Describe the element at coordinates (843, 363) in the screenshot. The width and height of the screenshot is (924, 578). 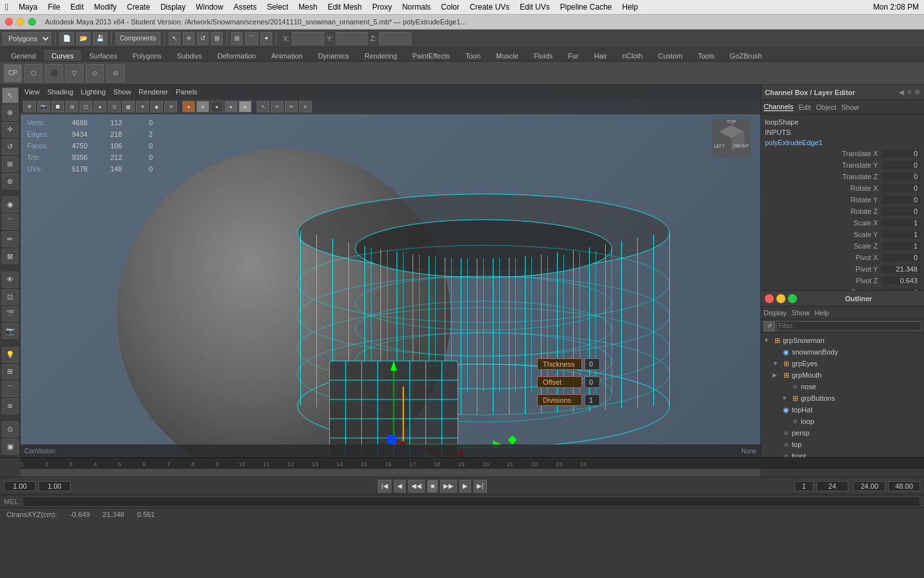
I see `outliner-item: ▼⊞grpEyes` at that location.